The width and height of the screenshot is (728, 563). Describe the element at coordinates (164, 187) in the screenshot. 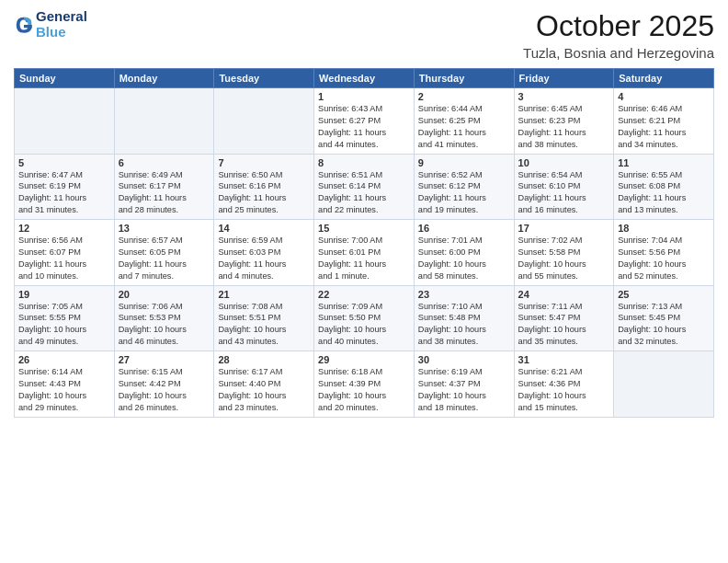

I see `calendar-cell: 6Sunrise: 6:49 AM Sunset: 6:17 PM Daylig…` at that location.